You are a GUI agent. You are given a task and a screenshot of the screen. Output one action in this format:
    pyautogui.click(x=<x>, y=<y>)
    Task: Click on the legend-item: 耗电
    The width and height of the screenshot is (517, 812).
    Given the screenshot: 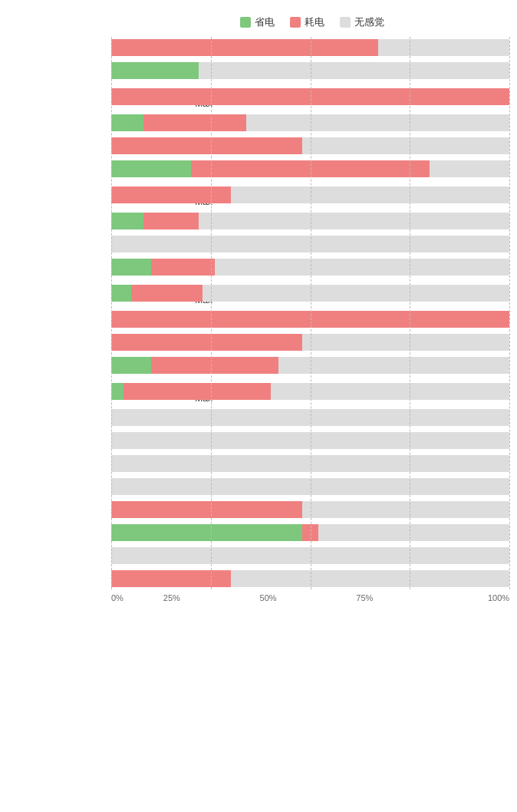 What is the action you would take?
    pyautogui.click(x=307, y=22)
    